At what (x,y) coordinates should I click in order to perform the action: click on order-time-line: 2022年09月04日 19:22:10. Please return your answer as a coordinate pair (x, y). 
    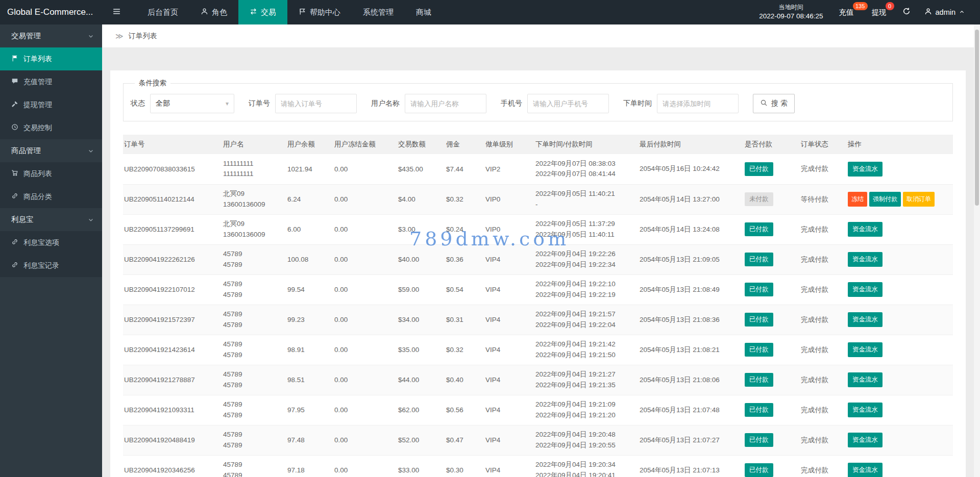
    Looking at the image, I should click on (585, 284).